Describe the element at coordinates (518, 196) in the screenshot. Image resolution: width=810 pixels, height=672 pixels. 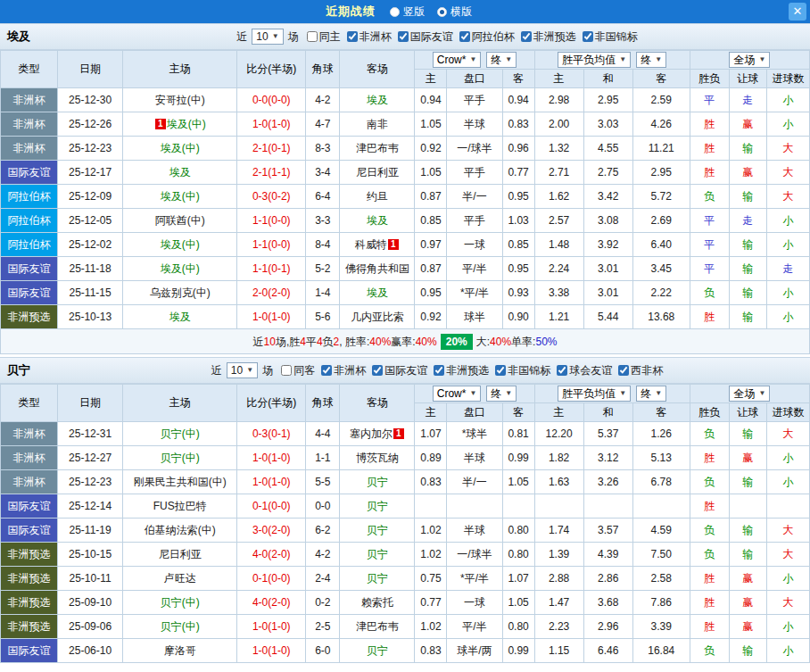
I see `odds-away-cell: 0.95` at that location.